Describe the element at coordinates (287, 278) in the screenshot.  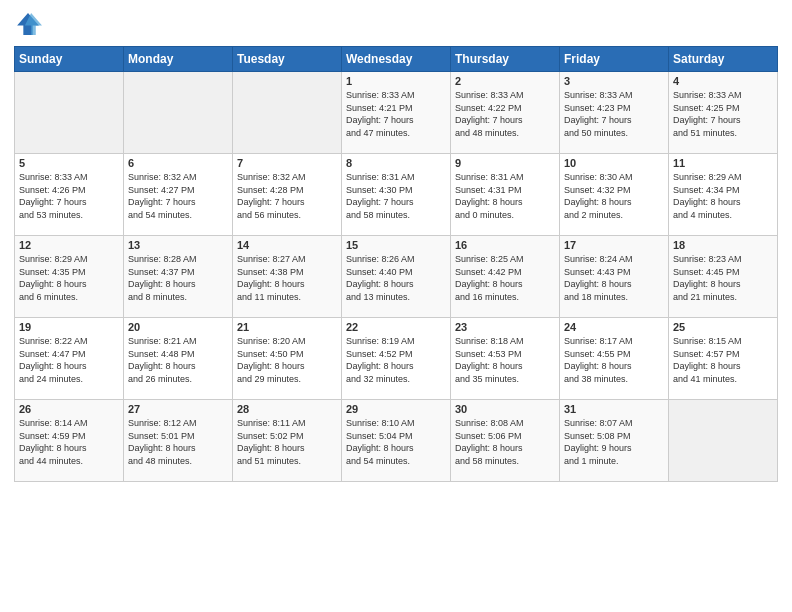
I see `day-info: Sunrise: 8:27 AM Sunset: 4:38 PM Dayligh…` at that location.